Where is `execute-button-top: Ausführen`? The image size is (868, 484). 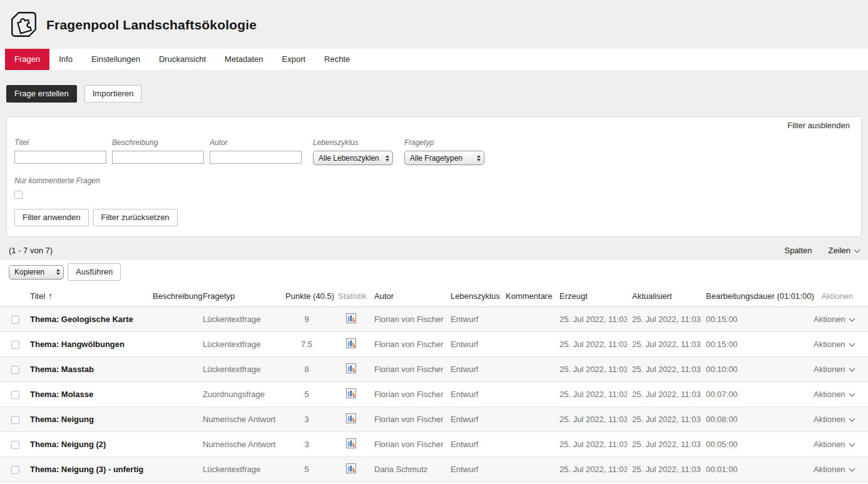 execute-button-top: Ausführen is located at coordinates (94, 272).